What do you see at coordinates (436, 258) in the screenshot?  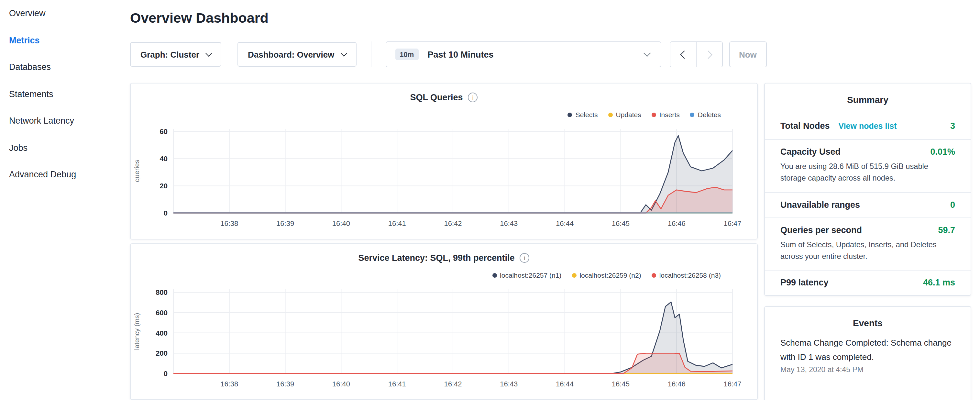 I see `chart-title: Service Latency: SQL, 99th percentile` at bounding box center [436, 258].